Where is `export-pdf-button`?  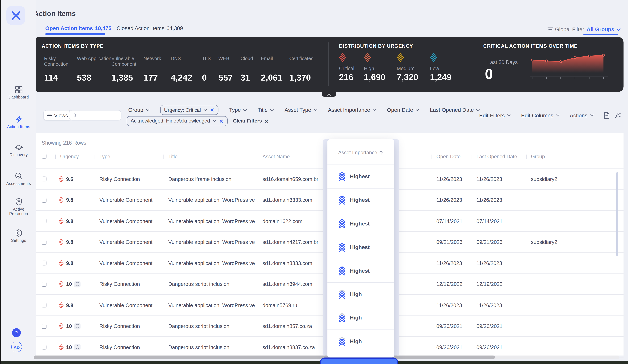 export-pdf-button is located at coordinates (618, 115).